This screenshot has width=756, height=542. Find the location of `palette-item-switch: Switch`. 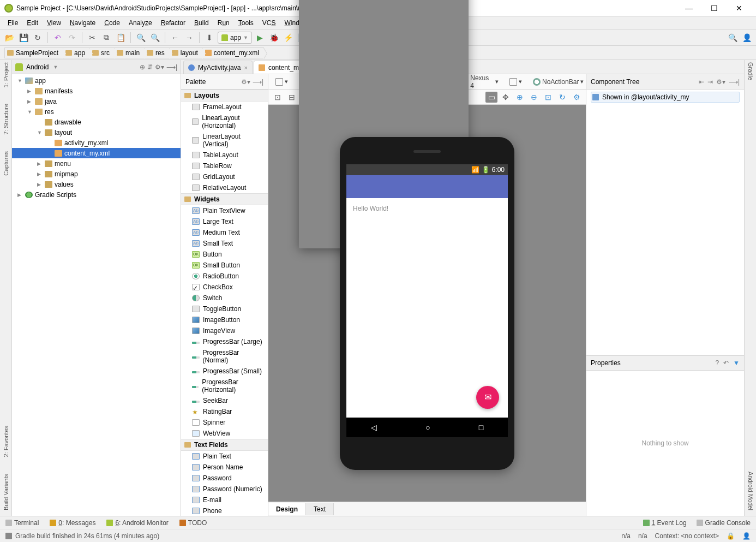

palette-item-switch: Switch is located at coordinates (225, 298).